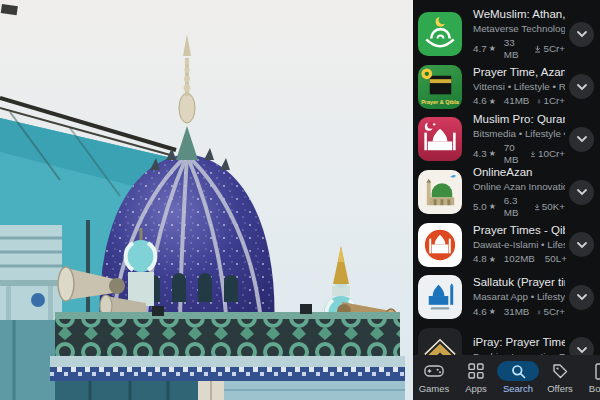  What do you see at coordinates (560, 371) in the screenshot?
I see `offer-tag-icon` at bounding box center [560, 371].